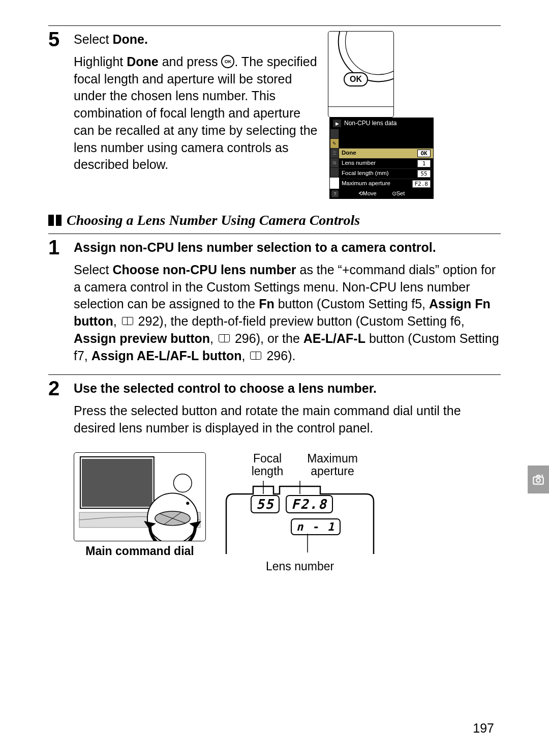 This screenshot has height=756, width=549. I want to click on menu-row-focal-length: Focal length (mm) 55, so click(386, 173).